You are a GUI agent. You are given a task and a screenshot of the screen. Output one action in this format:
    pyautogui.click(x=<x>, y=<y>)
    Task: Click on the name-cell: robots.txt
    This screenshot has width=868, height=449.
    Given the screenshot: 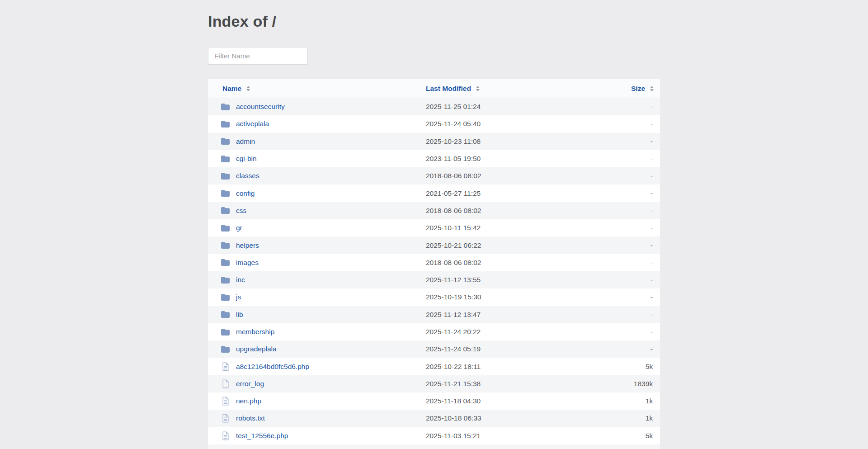 What is the action you would take?
    pyautogui.click(x=317, y=418)
    